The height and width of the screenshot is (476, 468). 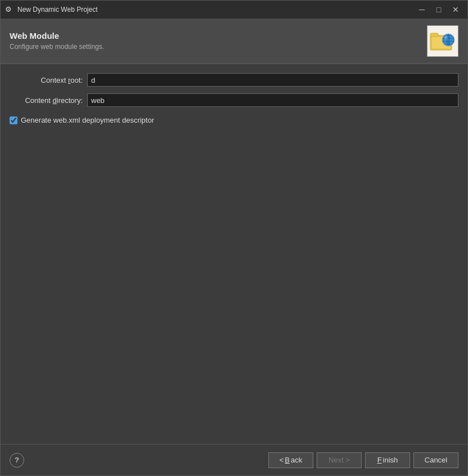 What do you see at coordinates (339, 460) in the screenshot?
I see `next-label: Next >` at bounding box center [339, 460].